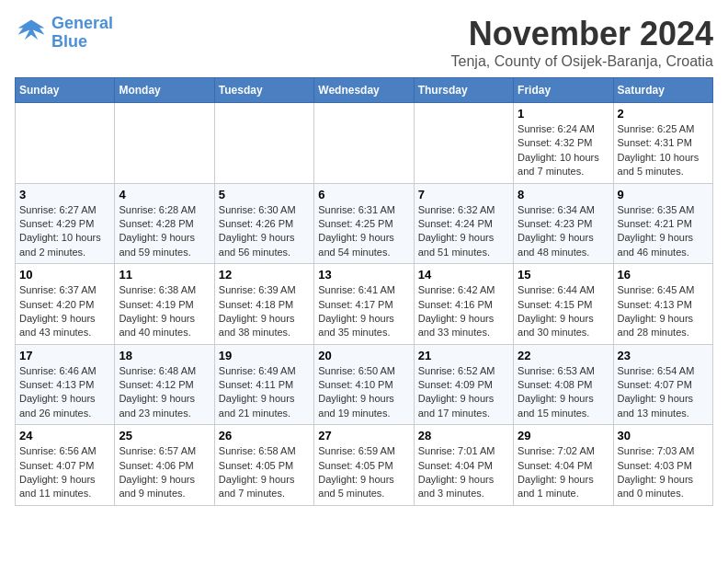 The image size is (728, 563). I want to click on day-info: Sunrise: 6:52 AM Sunset: 4:09 PM Dayligh…, so click(463, 393).